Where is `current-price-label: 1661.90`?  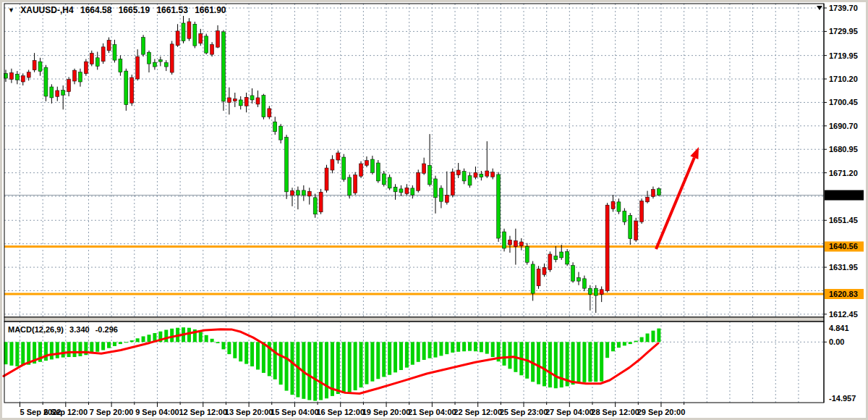
current-price-label: 1661.90 is located at coordinates (843, 196).